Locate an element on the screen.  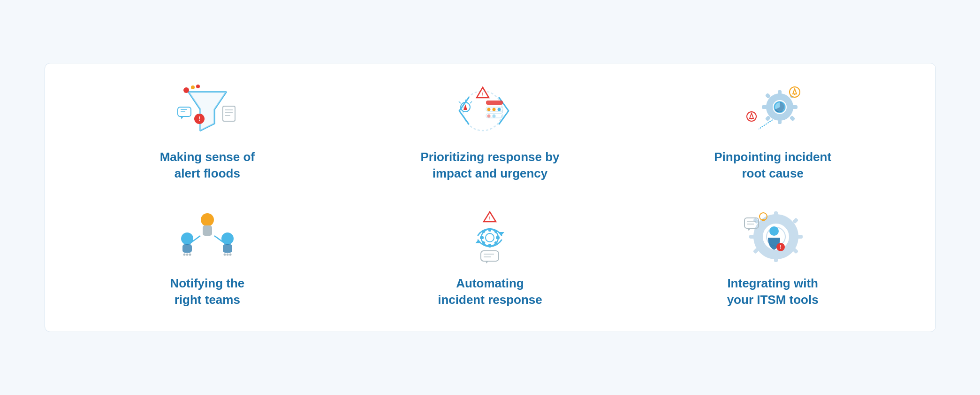
icon-alert-floods: ! is located at coordinates (207, 110).